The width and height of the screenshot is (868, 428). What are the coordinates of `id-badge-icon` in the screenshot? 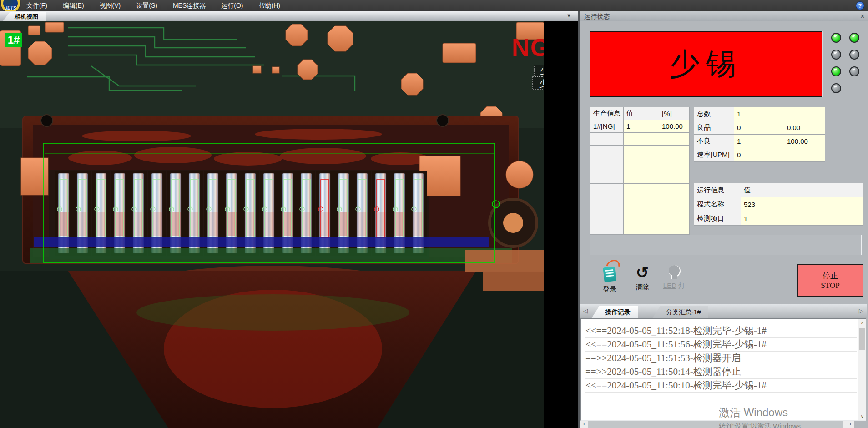 It's located at (610, 275).